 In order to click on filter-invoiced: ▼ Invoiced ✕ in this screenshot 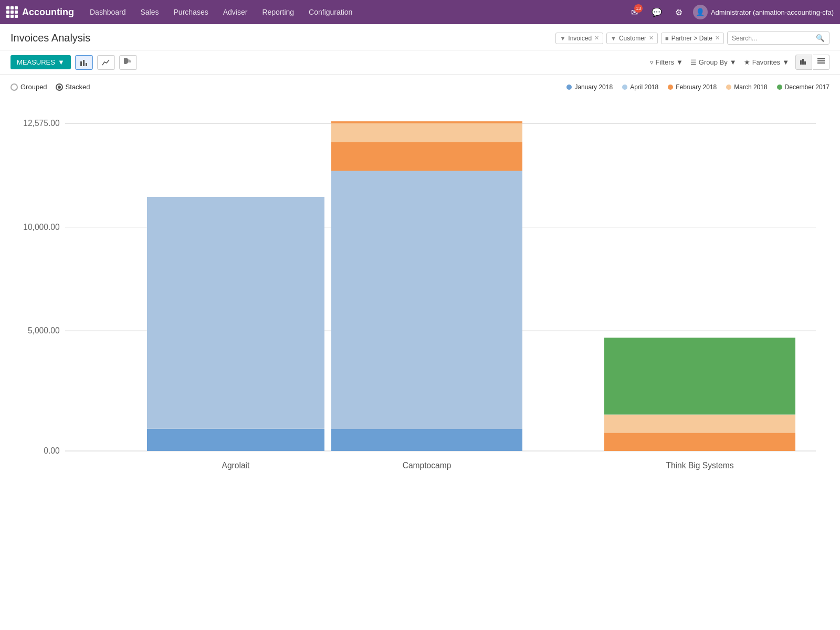, I will do `click(580, 38)`.